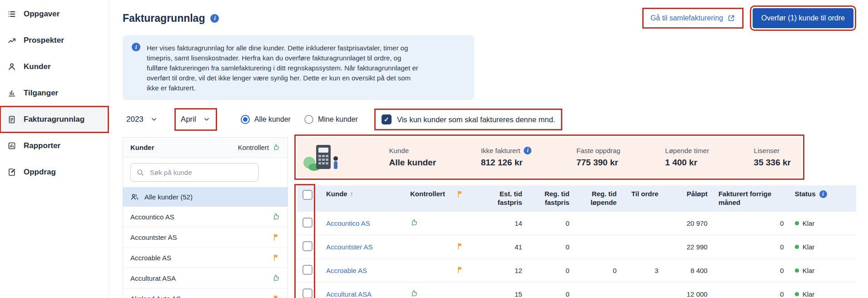 This screenshot has height=298, width=868. What do you see at coordinates (551, 199) in the screenshot?
I see `th-reg-tid-fastpris: Reg. tid fastpris` at bounding box center [551, 199].